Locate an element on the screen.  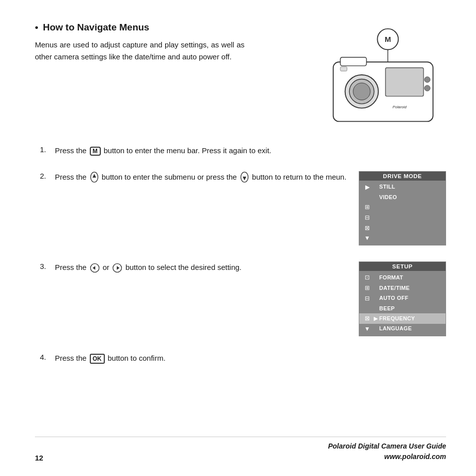
drive-still-label: STILL is located at coordinates (411, 187).